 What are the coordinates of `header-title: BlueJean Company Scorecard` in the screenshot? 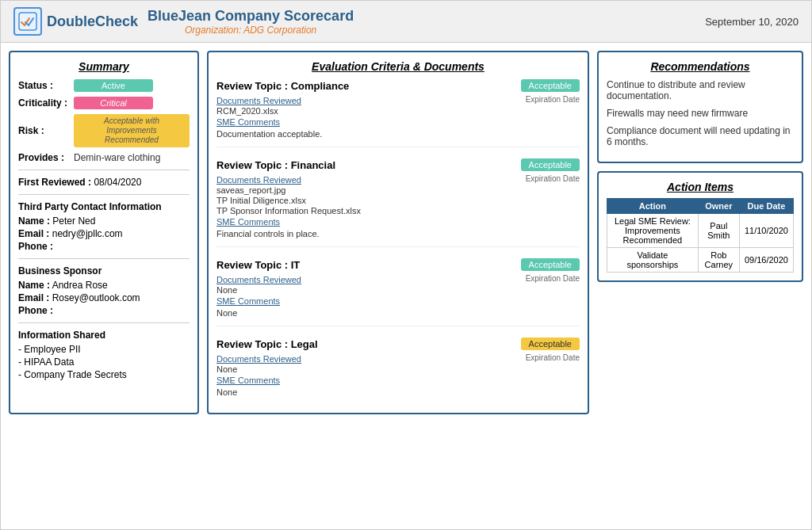 It's located at (251, 16).